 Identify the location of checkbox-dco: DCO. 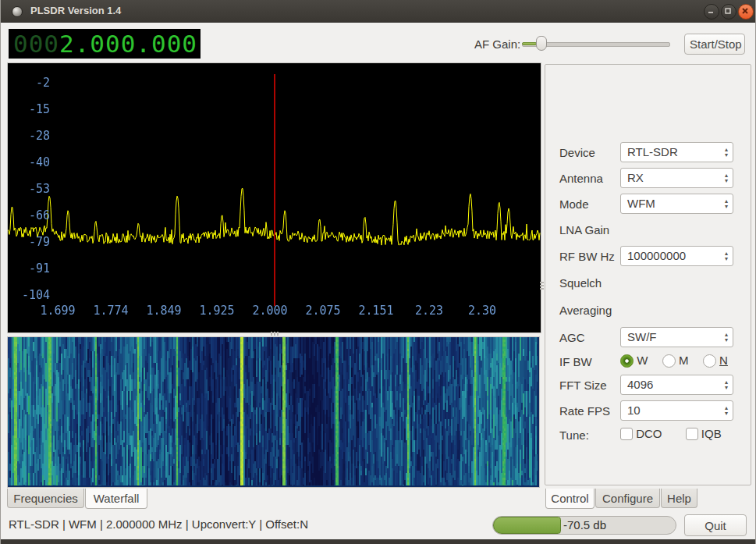
(641, 434).